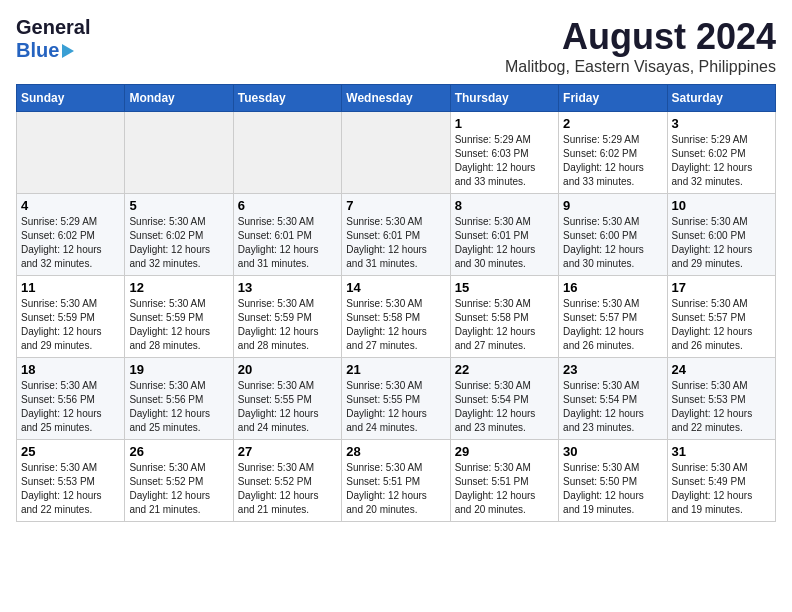  Describe the element at coordinates (287, 235) in the screenshot. I see `calendar-cell: 6Sunrise: 5:30 AM Sunset: 6:01 PM Daylig…` at that location.